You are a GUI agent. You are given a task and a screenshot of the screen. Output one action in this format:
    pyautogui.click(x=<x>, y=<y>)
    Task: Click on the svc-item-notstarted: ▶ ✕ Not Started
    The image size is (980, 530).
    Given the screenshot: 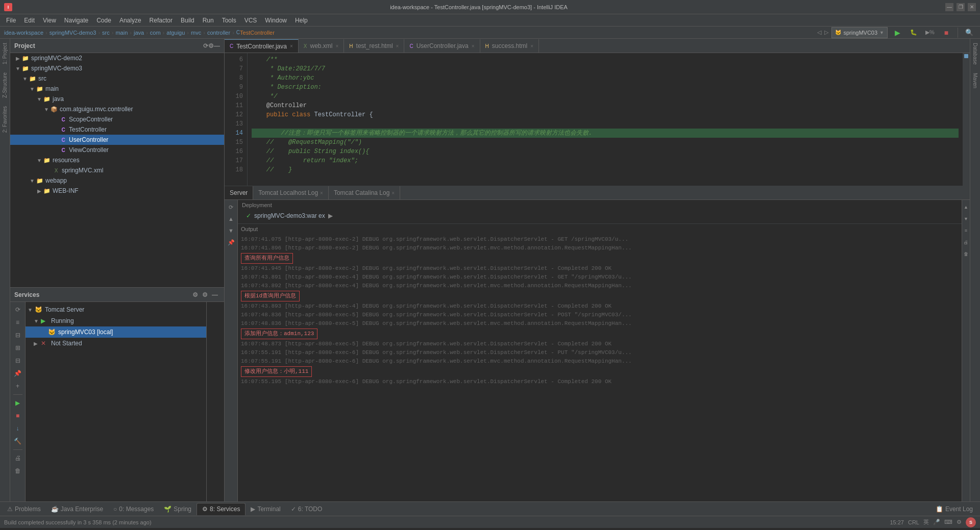 What is the action you would take?
    pyautogui.click(x=116, y=343)
    